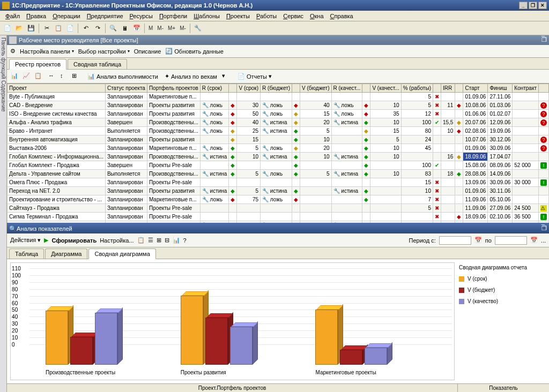 Image resolution: width=549 pixels, height=392 pixels. I want to click on col-14: IRR, so click(448, 88).